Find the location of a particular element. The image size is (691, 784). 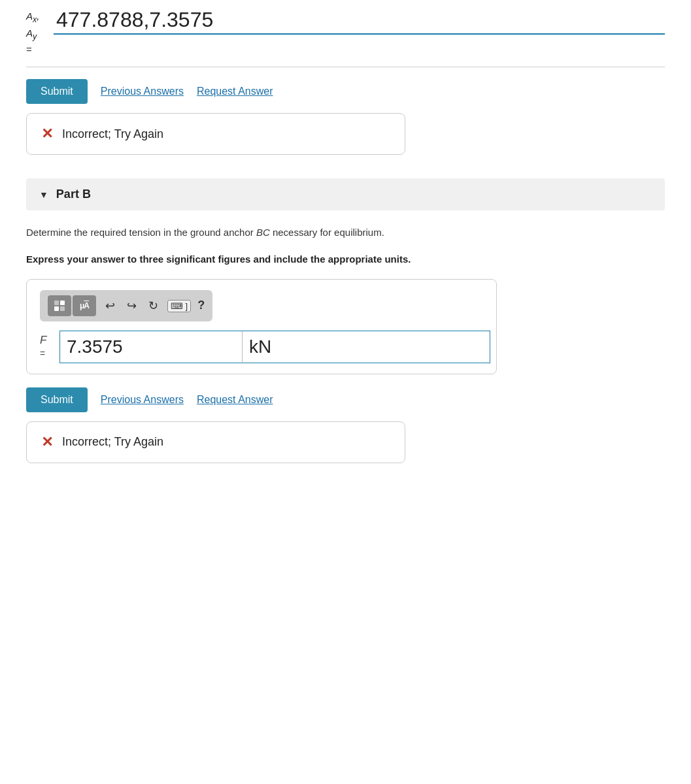

top-error-icon: ✕ is located at coordinates (47, 134).